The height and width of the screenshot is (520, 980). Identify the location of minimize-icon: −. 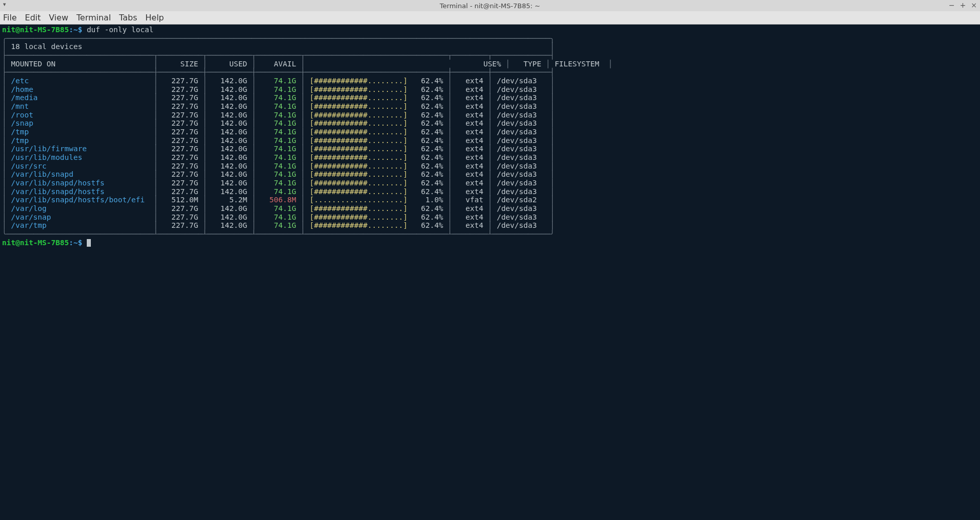
(952, 5).